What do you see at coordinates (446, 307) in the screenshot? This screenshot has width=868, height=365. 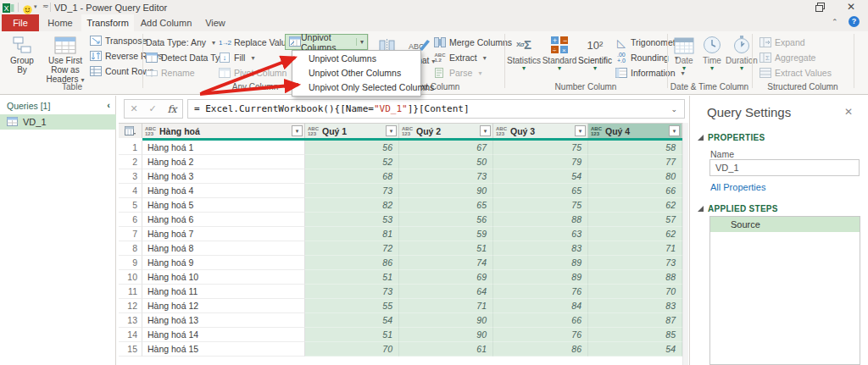 I see `cell-quy-2: 71` at bounding box center [446, 307].